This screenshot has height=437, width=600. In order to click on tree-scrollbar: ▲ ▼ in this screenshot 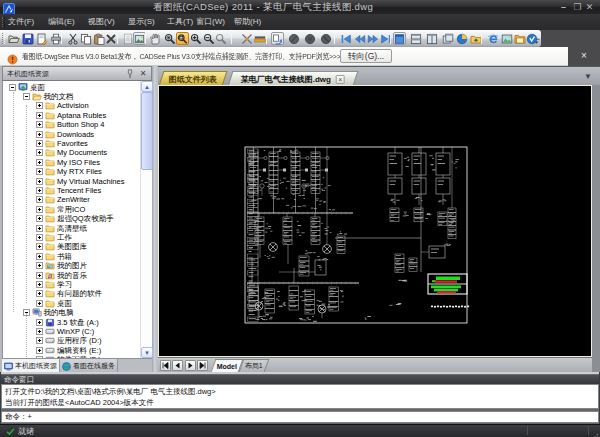, I will do `click(146, 220)`.